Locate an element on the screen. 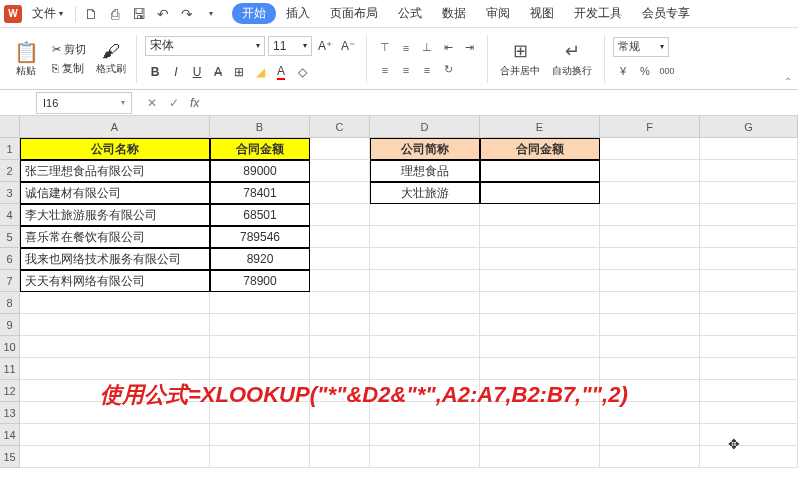 Image resolution: width=798 pixels, height=501 pixels. row-header-2: 2 is located at coordinates (10, 171).